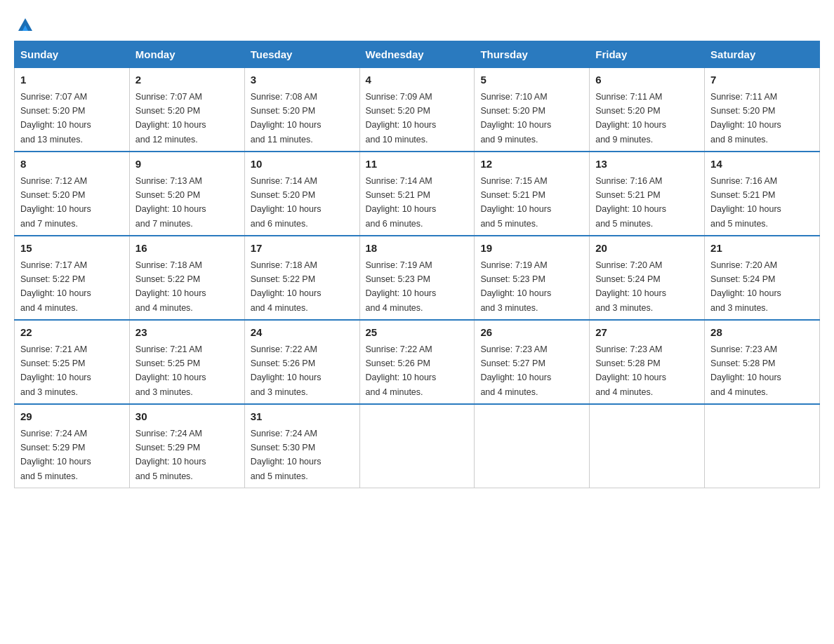  I want to click on day-number: 25, so click(417, 333).